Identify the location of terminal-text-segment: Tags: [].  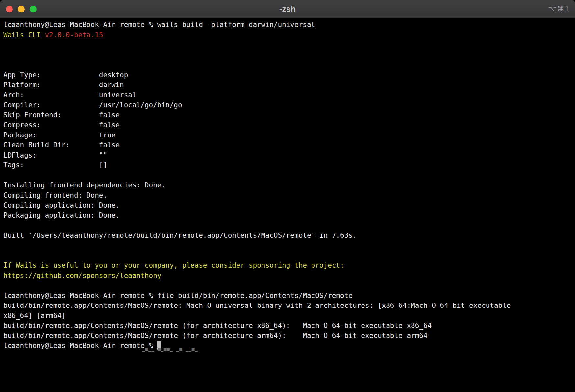
(55, 165).